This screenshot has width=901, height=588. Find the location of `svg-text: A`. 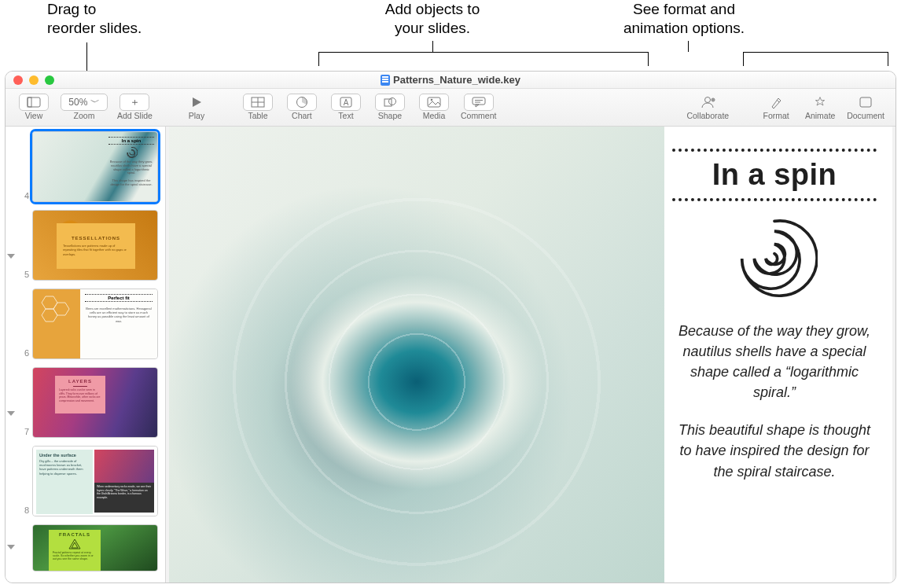

svg-text: A is located at coordinates (346, 102).